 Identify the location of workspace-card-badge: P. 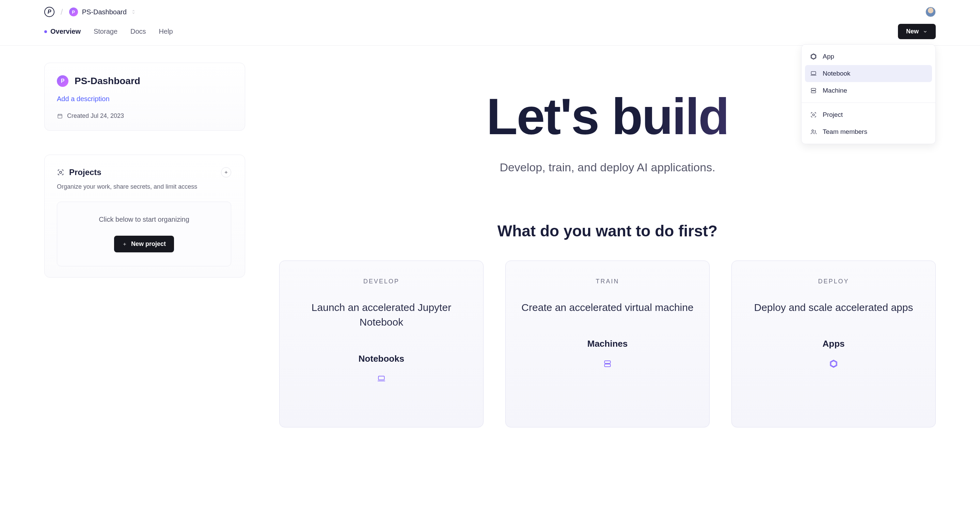
(62, 81).